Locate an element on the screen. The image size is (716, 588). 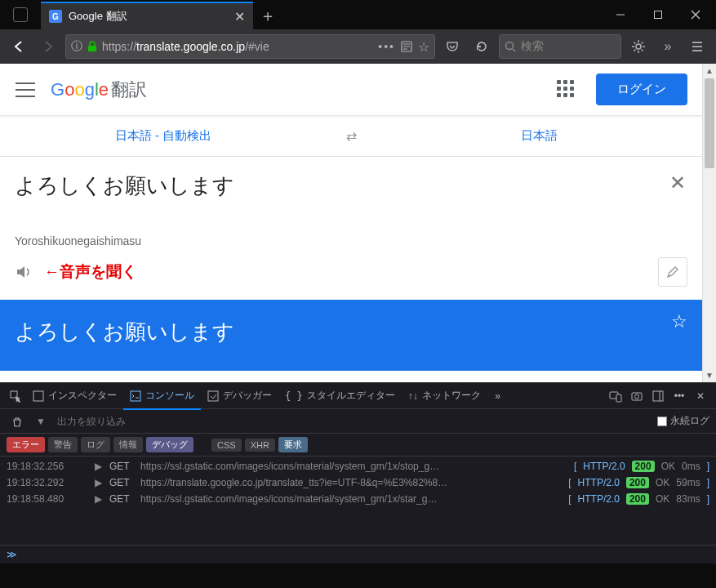
site-info-icon: ⓘ is located at coordinates (77, 47).